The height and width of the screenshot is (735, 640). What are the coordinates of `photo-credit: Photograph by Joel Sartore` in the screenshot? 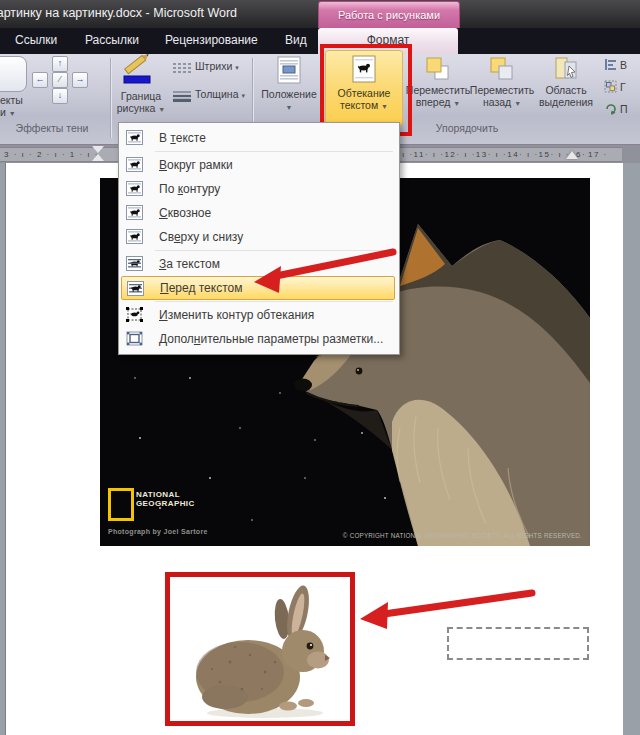 It's located at (158, 532).